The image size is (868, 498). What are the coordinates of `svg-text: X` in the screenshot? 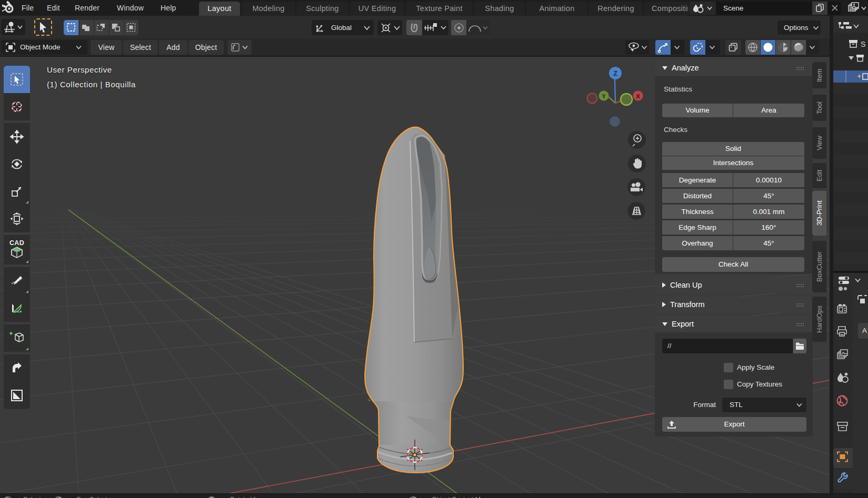 It's located at (638, 96).